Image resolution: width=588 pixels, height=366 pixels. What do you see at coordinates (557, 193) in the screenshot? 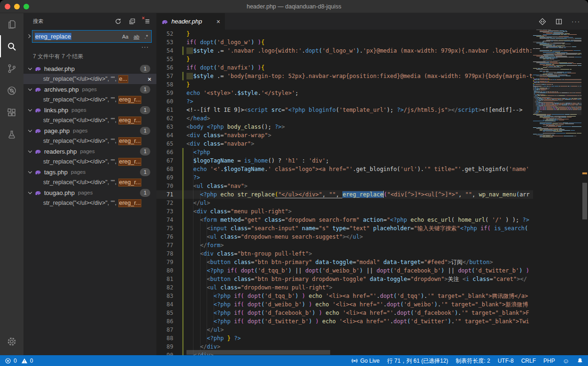
I see `minimap` at bounding box center [557, 193].